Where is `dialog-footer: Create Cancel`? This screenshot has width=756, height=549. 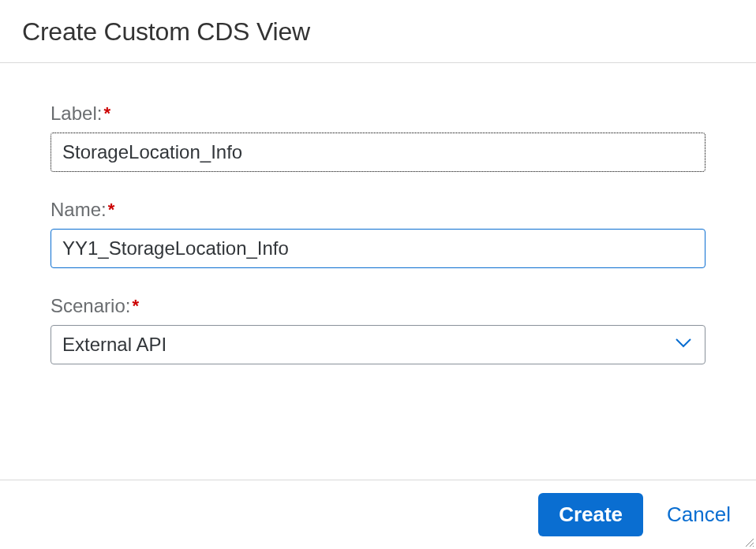 dialog-footer: Create Cancel is located at coordinates (378, 514).